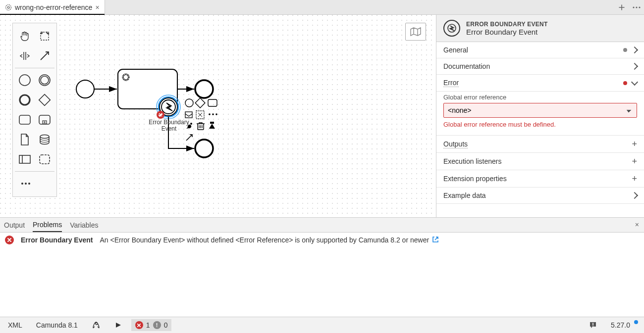 Image resolution: width=644 pixels, height=333 pixels. Describe the element at coordinates (48, 225) in the screenshot. I see `tab-problems: Problems` at that location.